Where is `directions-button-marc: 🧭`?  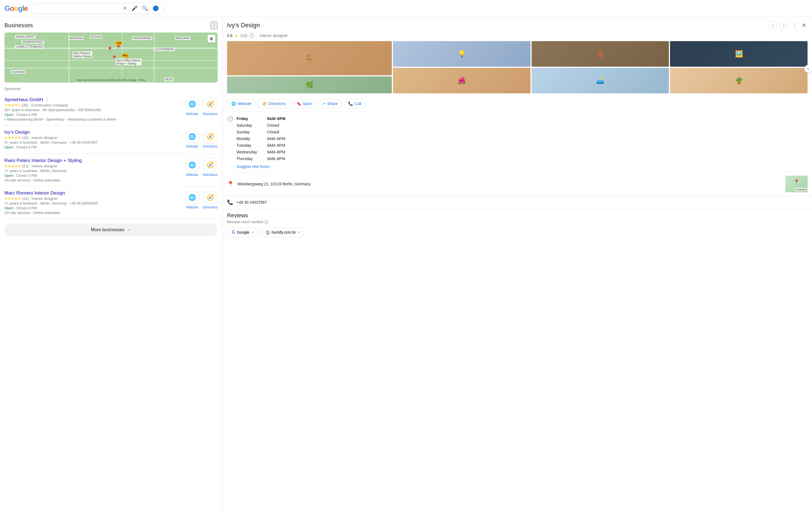
directions-button-marc: 🧭 is located at coordinates (210, 198).